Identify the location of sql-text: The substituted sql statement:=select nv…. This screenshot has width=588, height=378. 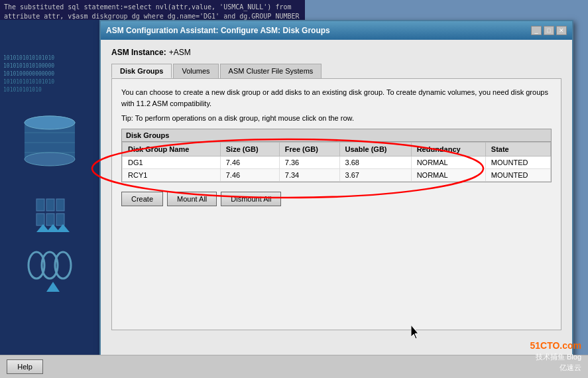
(152, 12).